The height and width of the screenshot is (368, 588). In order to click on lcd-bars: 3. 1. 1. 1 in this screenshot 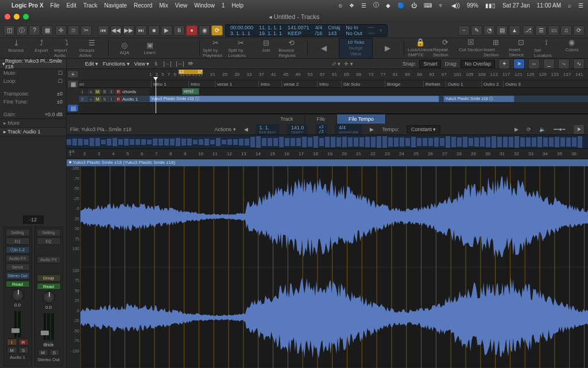, I will do `click(242, 33)`.